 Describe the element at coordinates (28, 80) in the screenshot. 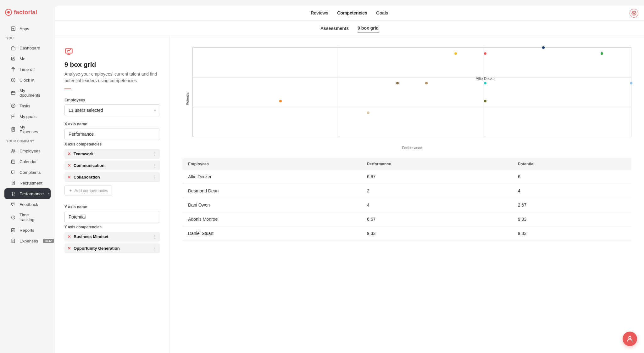

I see `sidebar-item-clock-in: Clock in` at that location.